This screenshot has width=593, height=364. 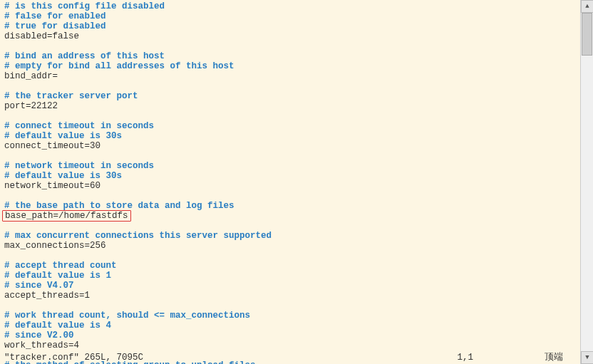 What do you see at coordinates (292, 36) in the screenshot?
I see `config-line: disabled=false` at bounding box center [292, 36].